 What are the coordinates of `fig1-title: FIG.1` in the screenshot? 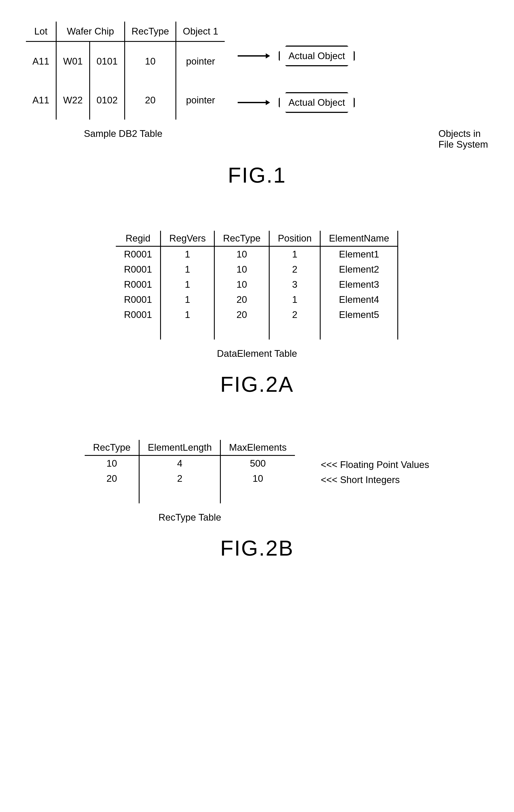 It's located at (257, 175).